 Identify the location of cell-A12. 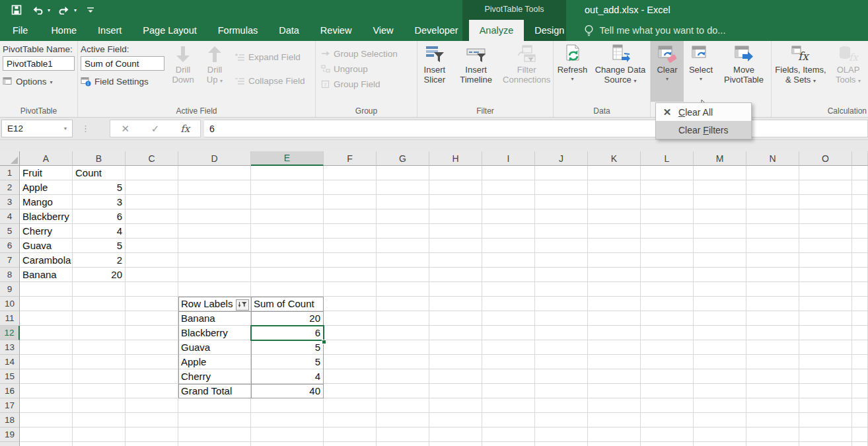
(46, 333).